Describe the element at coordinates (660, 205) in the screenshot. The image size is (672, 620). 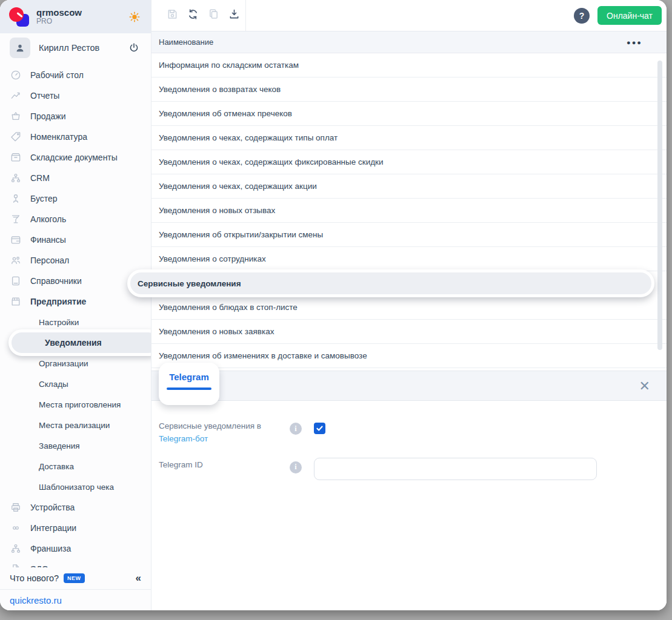
I see `list-scrollbar` at that location.